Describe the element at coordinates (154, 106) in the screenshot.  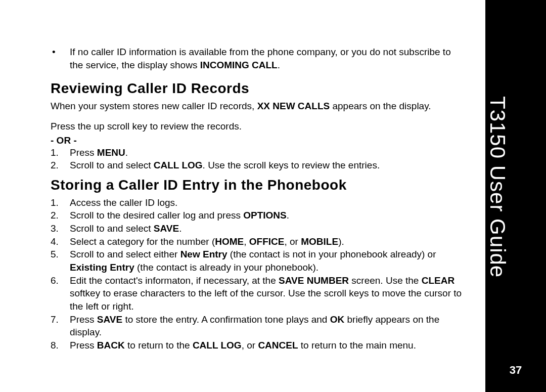
I see `text: When your system stores new caller ID re…` at that location.